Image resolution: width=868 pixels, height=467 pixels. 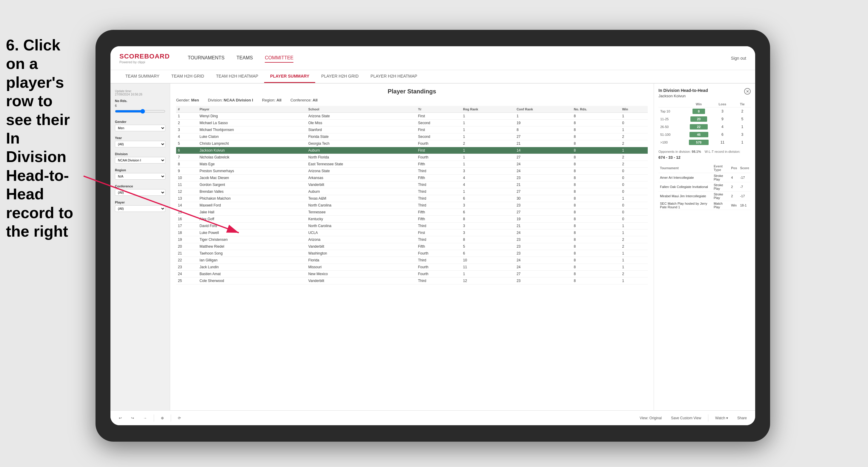 What do you see at coordinates (412, 130) in the screenshot?
I see `table-row: 3 Michael Thorbjornsen Stanford First 1 …` at bounding box center [412, 130].